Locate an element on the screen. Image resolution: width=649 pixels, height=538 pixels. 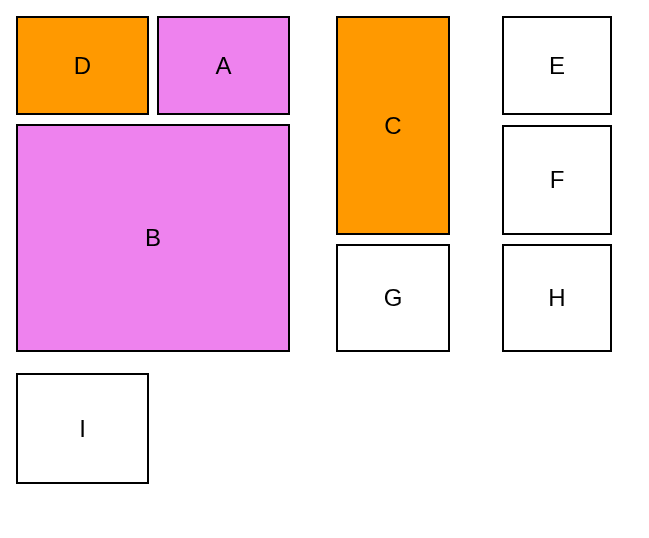
box-b-label: B is located at coordinates (153, 238).